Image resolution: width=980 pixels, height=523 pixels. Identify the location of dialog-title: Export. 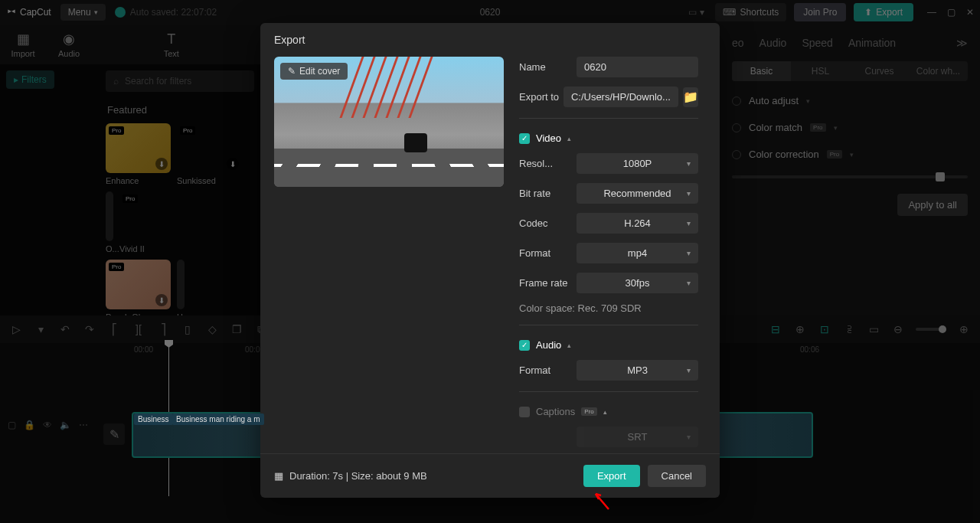
(490, 40).